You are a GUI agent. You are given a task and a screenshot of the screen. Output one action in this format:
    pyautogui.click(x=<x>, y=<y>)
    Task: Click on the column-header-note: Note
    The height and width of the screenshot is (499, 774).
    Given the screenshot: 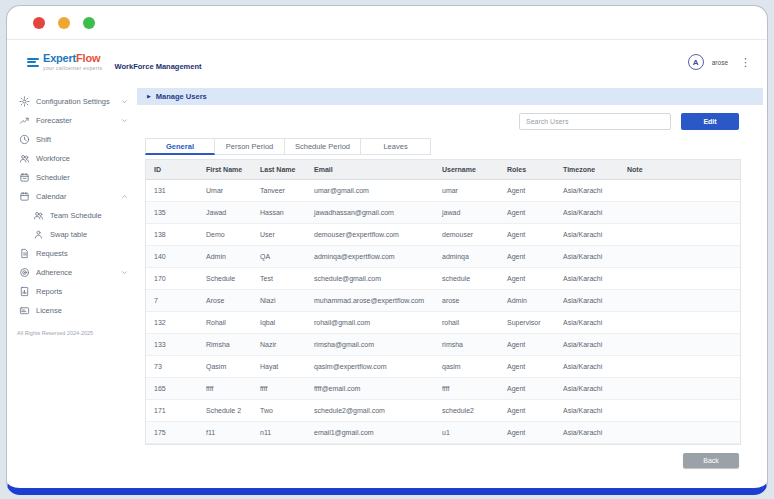 What is the action you would take?
    pyautogui.click(x=680, y=170)
    